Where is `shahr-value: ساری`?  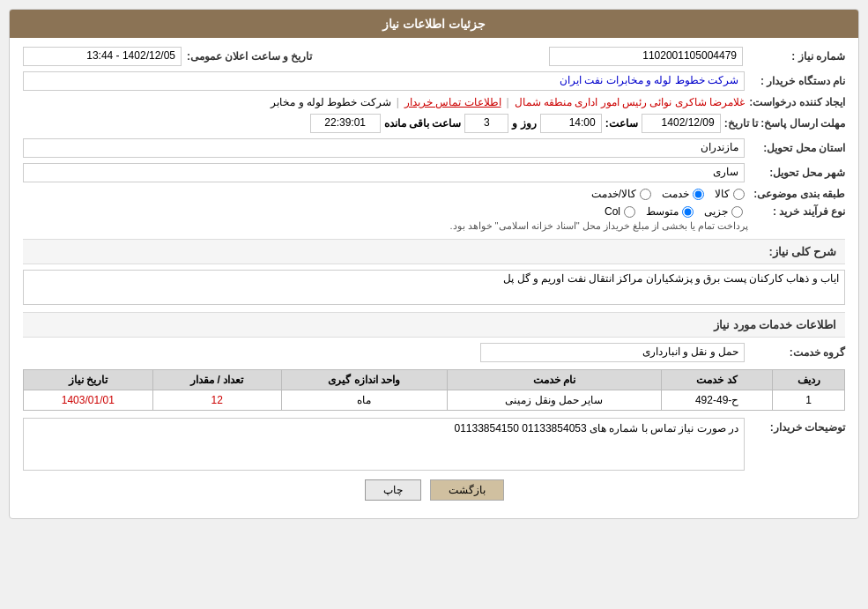 shahr-value: ساری is located at coordinates (384, 173).